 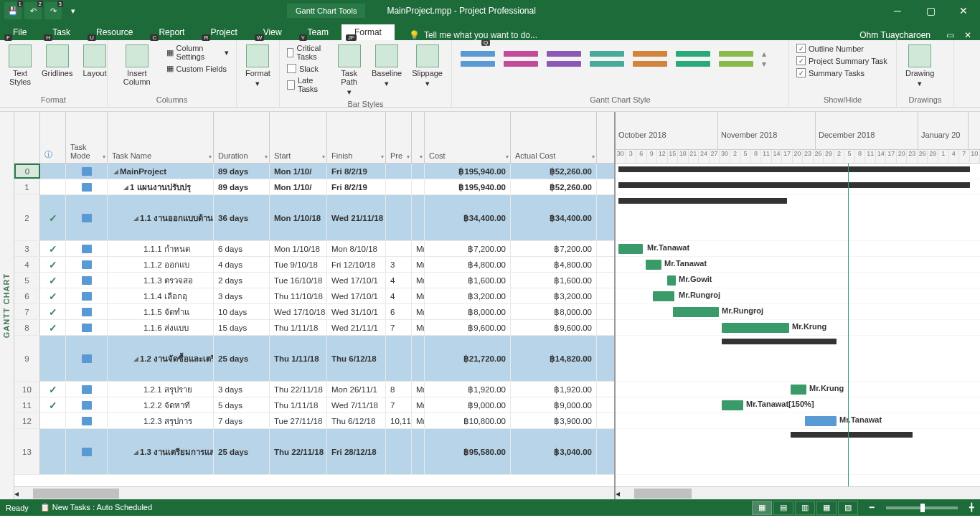 What do you see at coordinates (920, 66) in the screenshot?
I see `drawing-button: Drawing ▾` at bounding box center [920, 66].